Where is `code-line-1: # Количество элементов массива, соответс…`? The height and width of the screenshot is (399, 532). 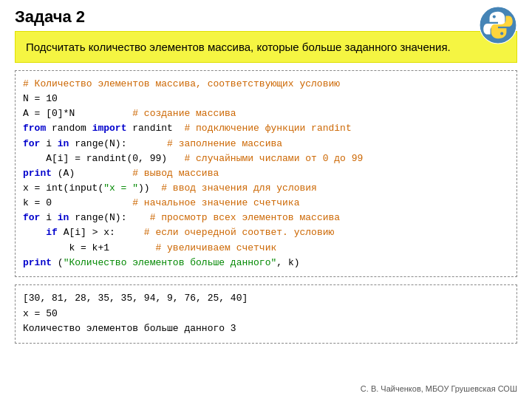 code-line-1: # Количество элементов массива, соответс… is located at coordinates (266, 84).